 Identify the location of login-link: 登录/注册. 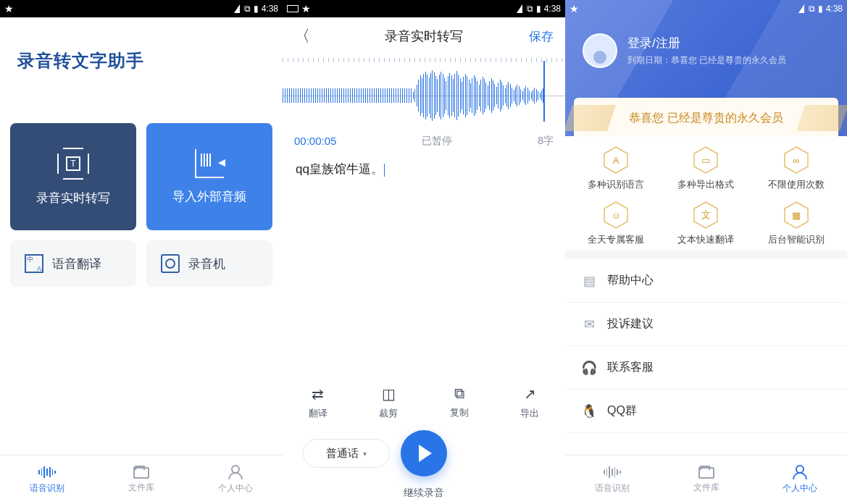
(707, 43).